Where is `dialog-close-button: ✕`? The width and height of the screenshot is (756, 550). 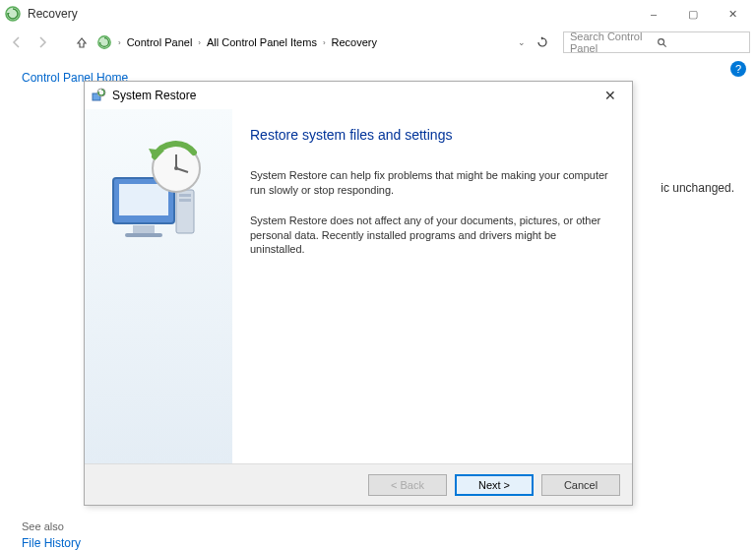 dialog-close-button: ✕ is located at coordinates (610, 95).